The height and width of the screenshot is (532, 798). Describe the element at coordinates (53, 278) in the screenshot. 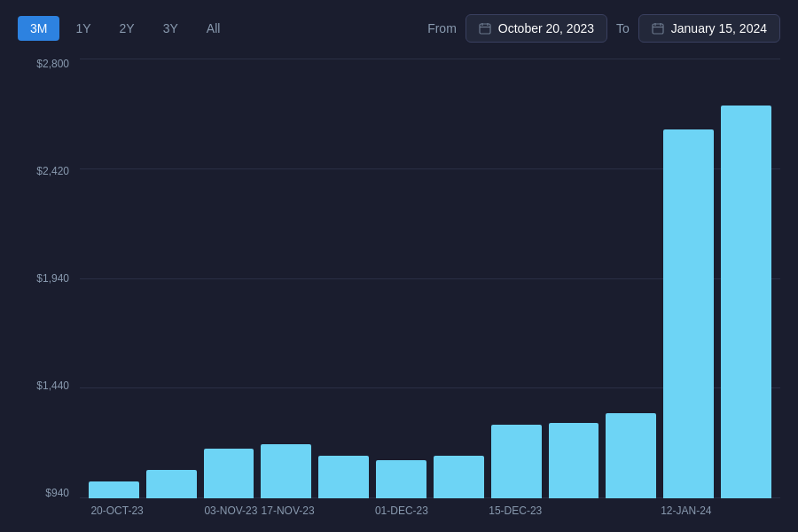

I see `y-axis-label: $1,940` at that location.